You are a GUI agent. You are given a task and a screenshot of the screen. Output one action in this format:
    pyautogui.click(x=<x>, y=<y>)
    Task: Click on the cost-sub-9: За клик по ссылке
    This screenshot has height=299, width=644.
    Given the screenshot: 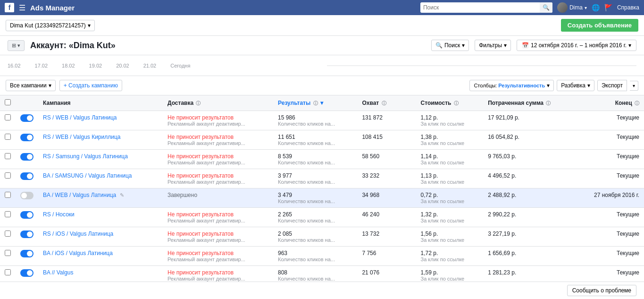 What is the action you would take?
    pyautogui.click(x=450, y=279)
    